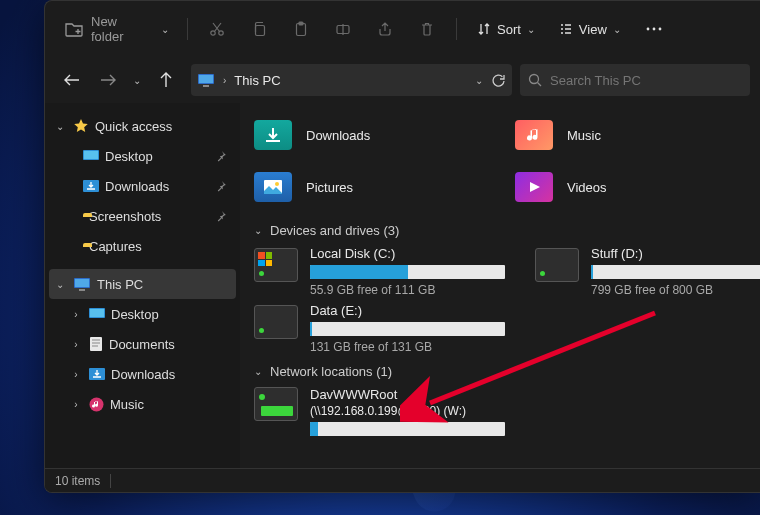 Image resolution: width=760 pixels, height=515 pixels. What do you see at coordinates (72, 80) in the screenshot?
I see `back-button` at bounding box center [72, 80].